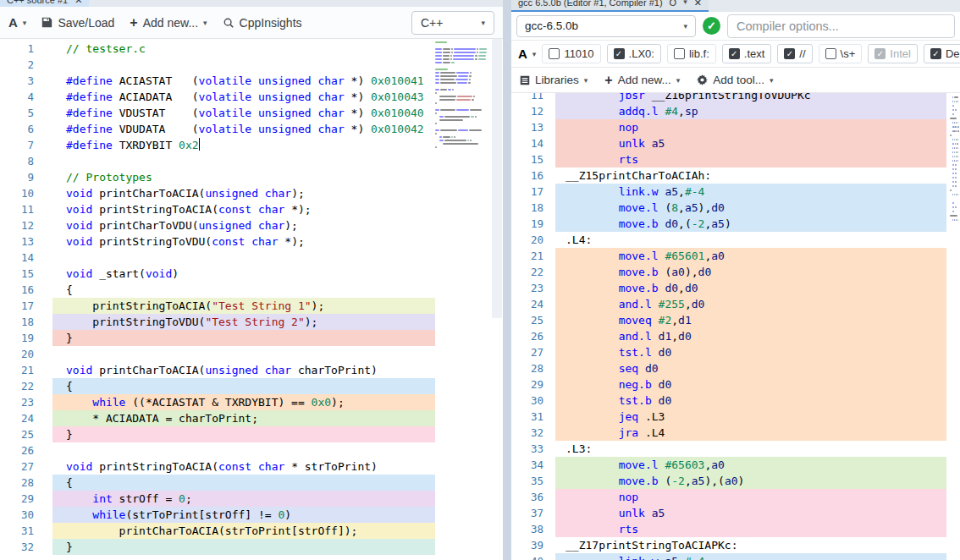  Describe the element at coordinates (736, 240) in the screenshot. I see `asm-line: 20.L4:` at that location.